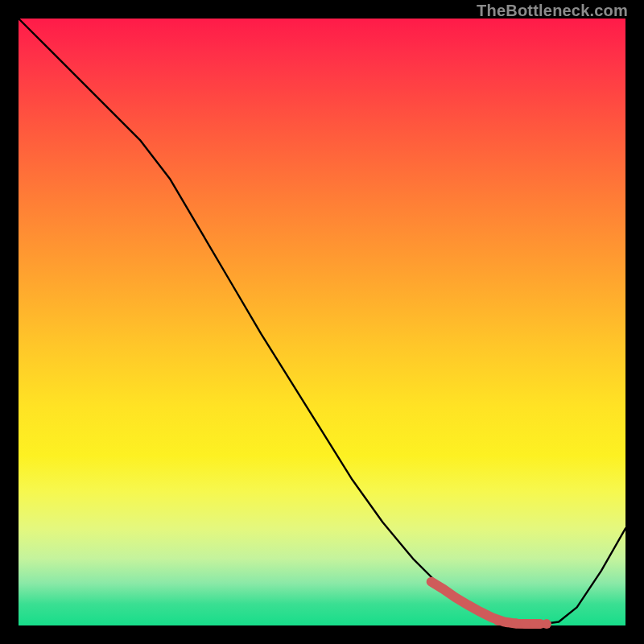  What do you see at coordinates (552, 11) in the screenshot?
I see `watermark-text: TheBottleneck.com` at bounding box center [552, 11].